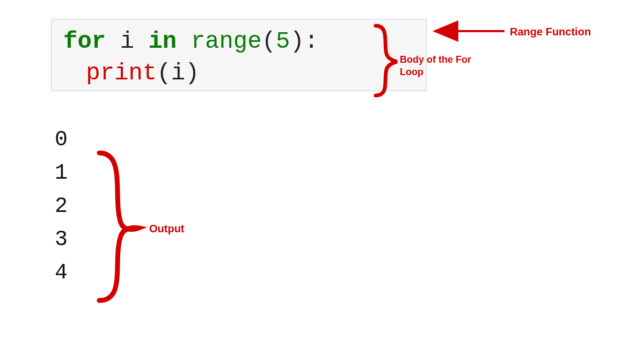 The width and height of the screenshot is (644, 338). Describe the element at coordinates (164, 73) in the screenshot. I see `print-paren-open: (` at that location.